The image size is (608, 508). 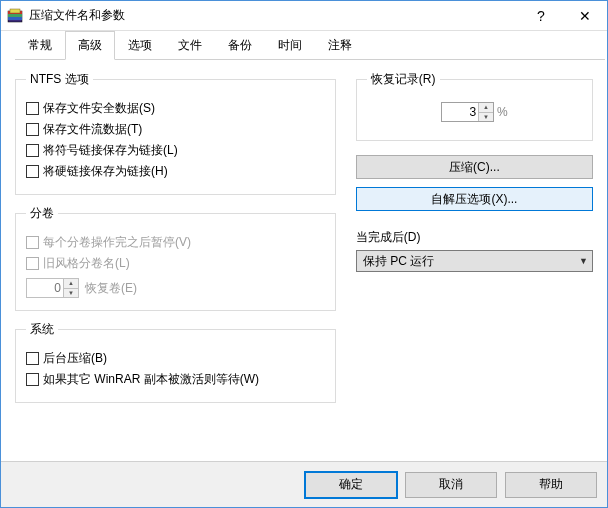 I want to click on close-button: ✕, so click(x=585, y=16).